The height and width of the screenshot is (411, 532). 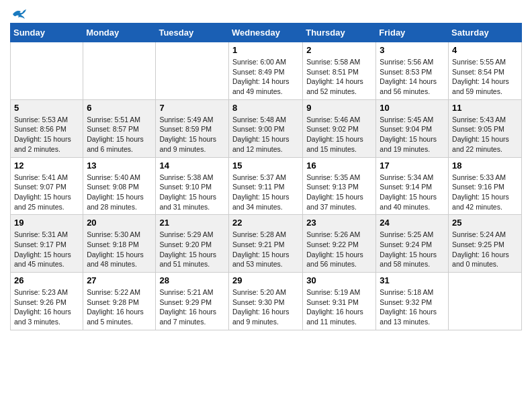 I want to click on day-info: Sunrise: 5:19 AM Sunset: 9:31 PM Dayligh…, so click(x=339, y=308).